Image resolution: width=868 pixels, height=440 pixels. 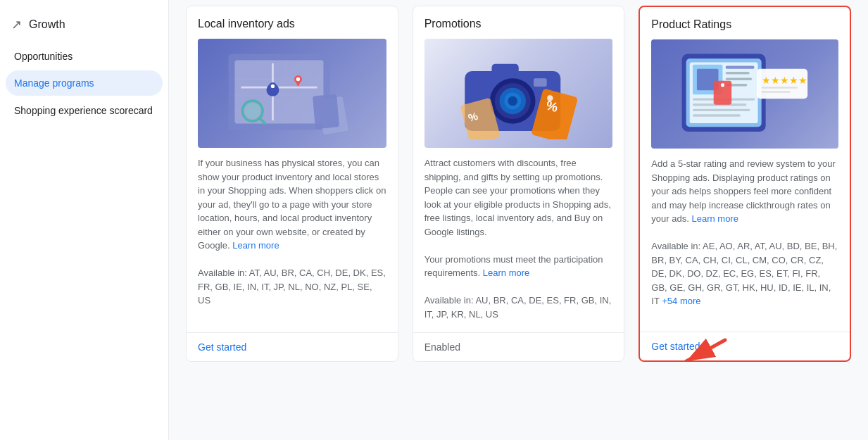 What do you see at coordinates (745, 94) in the screenshot?
I see `product-ratings-image: ★★★★★` at bounding box center [745, 94].